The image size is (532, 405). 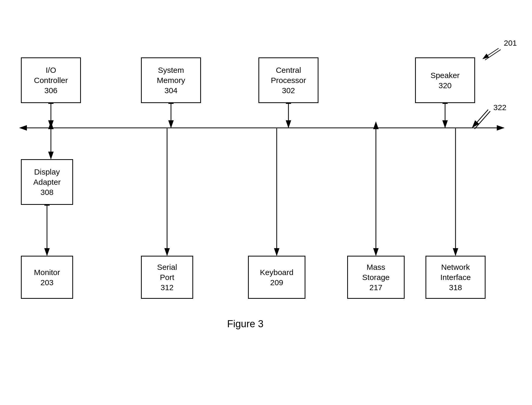 What do you see at coordinates (456, 277) in the screenshot?
I see `box-network-interface-label: Network Interface 318` at bounding box center [456, 277].